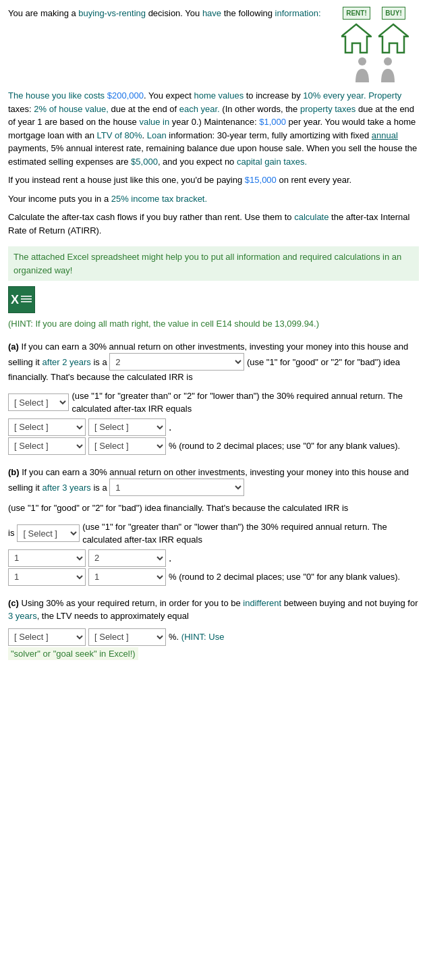  I want to click on person1-icon, so click(362, 70).